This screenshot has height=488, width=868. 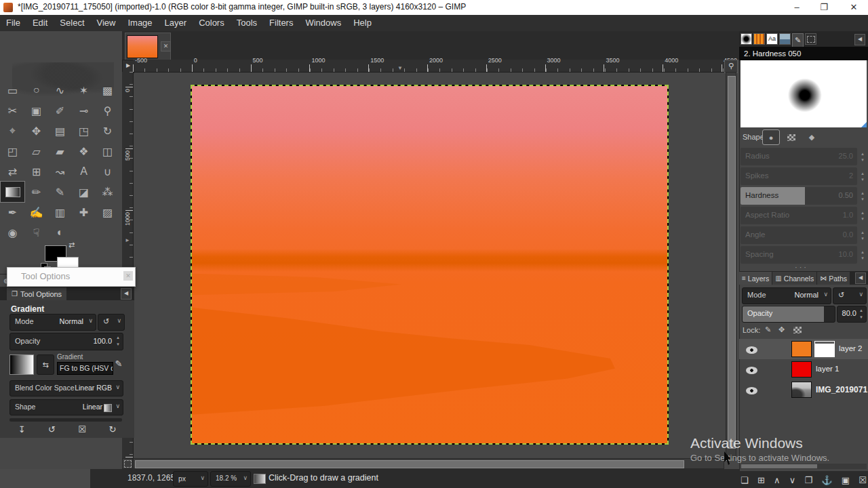 What do you see at coordinates (799, 216) in the screenshot?
I see `slider-aspect-ratio: Aspect Ratio1.0` at bounding box center [799, 216].